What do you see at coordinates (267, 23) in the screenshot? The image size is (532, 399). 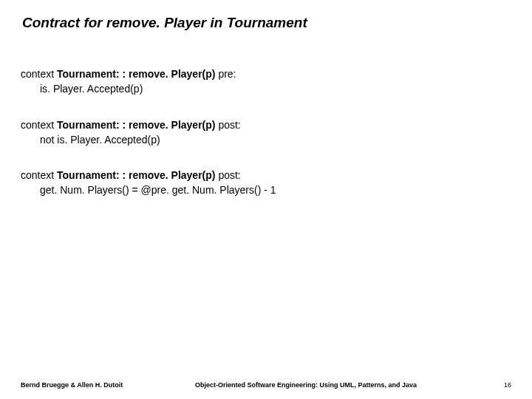 I see `slide-title: Contract for remove. Player in Tournamen…` at bounding box center [267, 23].